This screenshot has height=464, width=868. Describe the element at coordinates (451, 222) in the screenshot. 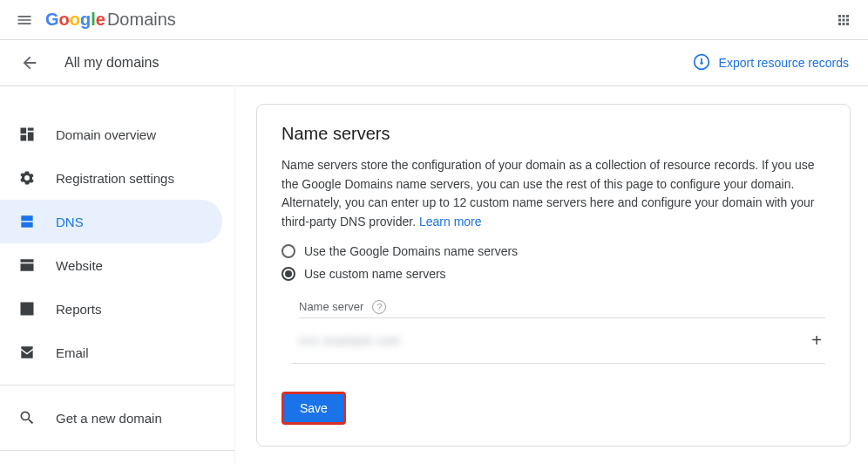

I see `learn-more-link: Learn more` at that location.